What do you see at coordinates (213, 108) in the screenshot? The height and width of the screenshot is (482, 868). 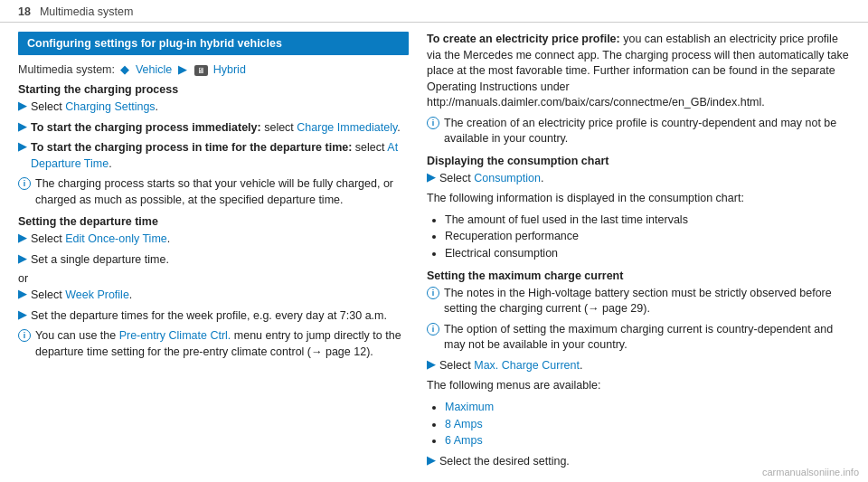 I see `arrow-item-1: ▶ Select Charging Settings.` at bounding box center [213, 108].